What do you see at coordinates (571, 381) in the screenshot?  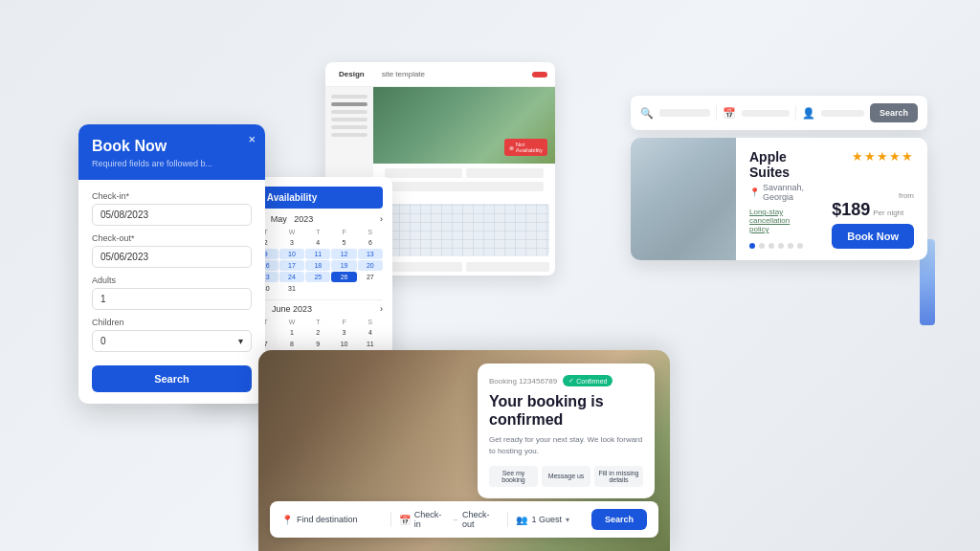 I see `check-icon: ✓` at bounding box center [571, 381].